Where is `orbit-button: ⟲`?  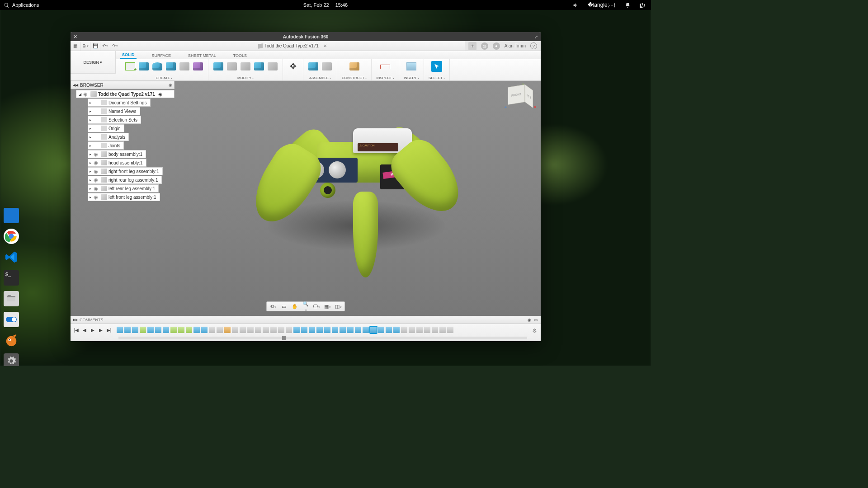 orbit-button: ⟲ is located at coordinates (273, 306).